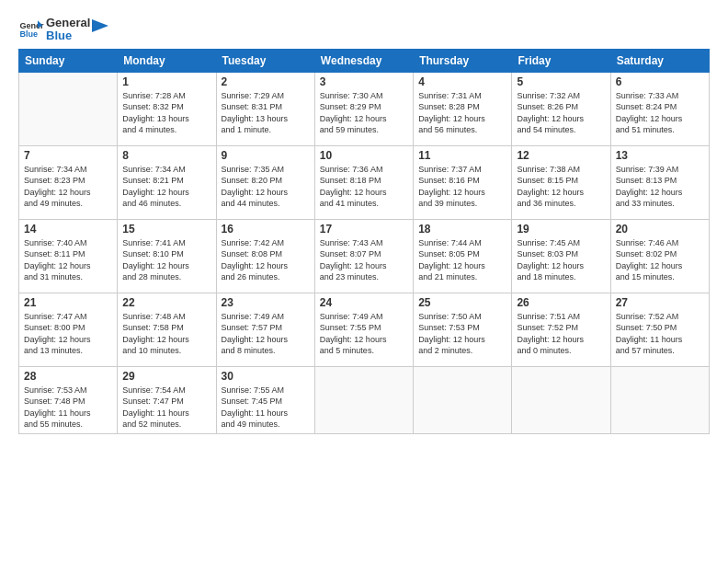 The height and width of the screenshot is (563, 728). Describe the element at coordinates (68, 399) in the screenshot. I see `calendar-cell: 28Sunrise: 7:53 AM Sunset: 7:48 PM Dayli…` at that location.